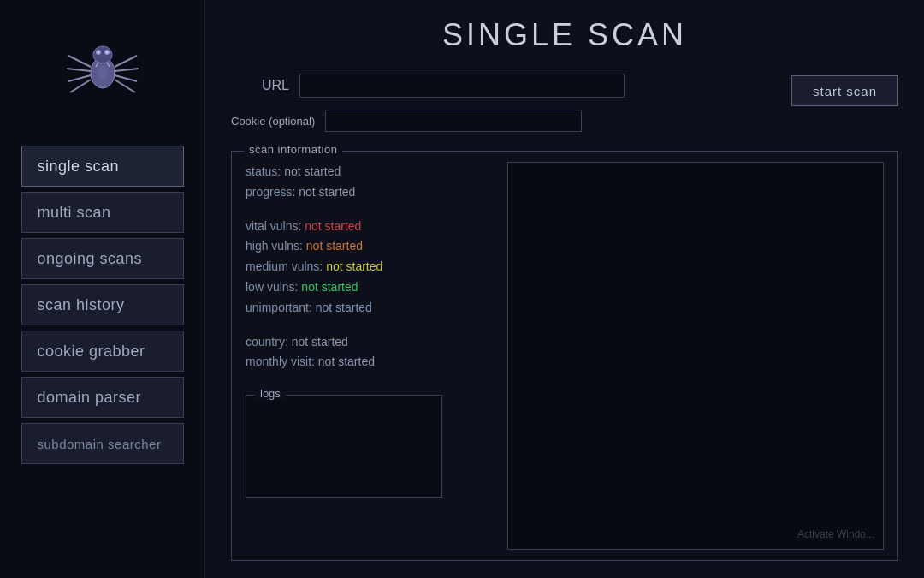  I want to click on nav-cookie-grabber: cookie grabber, so click(103, 351).